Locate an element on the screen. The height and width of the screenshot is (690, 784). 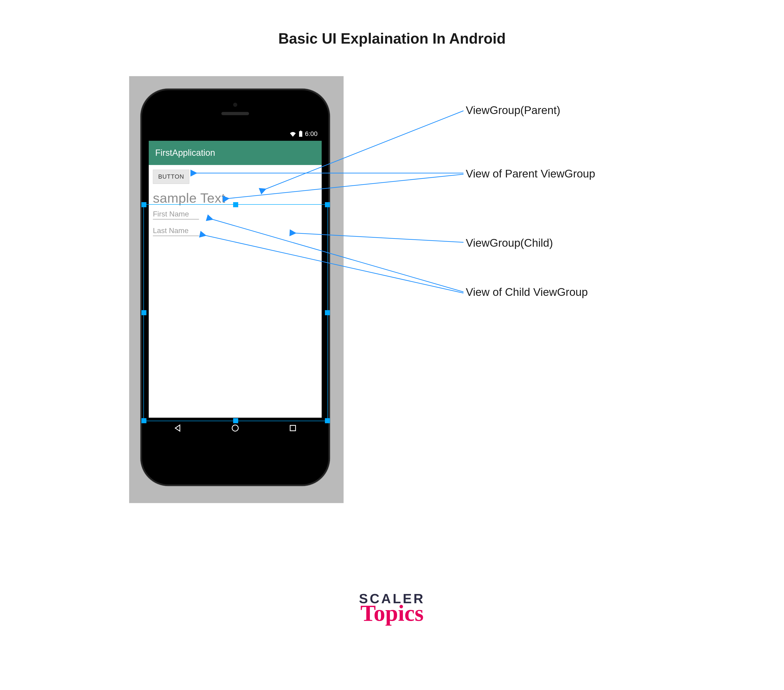
phone-screen: 6:00 FirstApplication BUTTON sample Text… is located at coordinates (236, 283).